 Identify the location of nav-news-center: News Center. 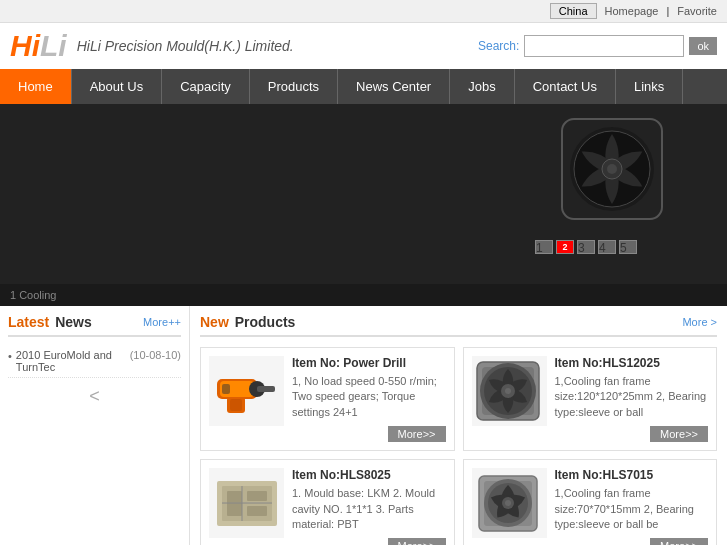
(394, 86).